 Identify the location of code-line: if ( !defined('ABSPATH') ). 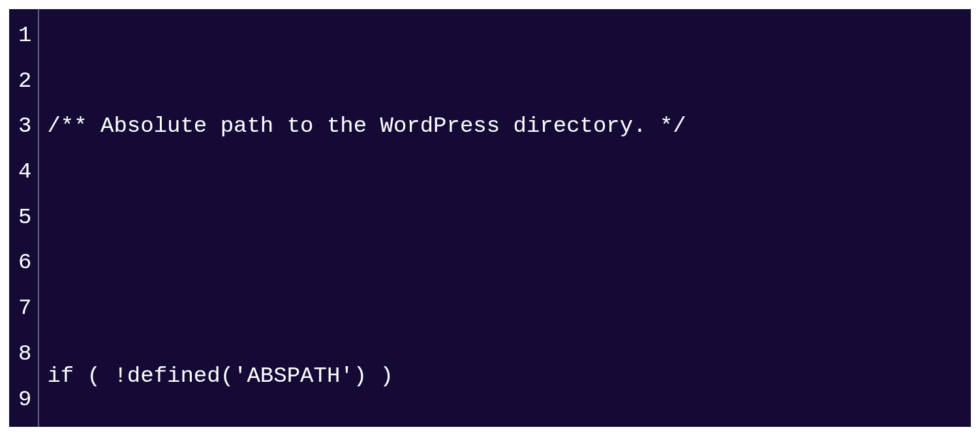
(509, 377).